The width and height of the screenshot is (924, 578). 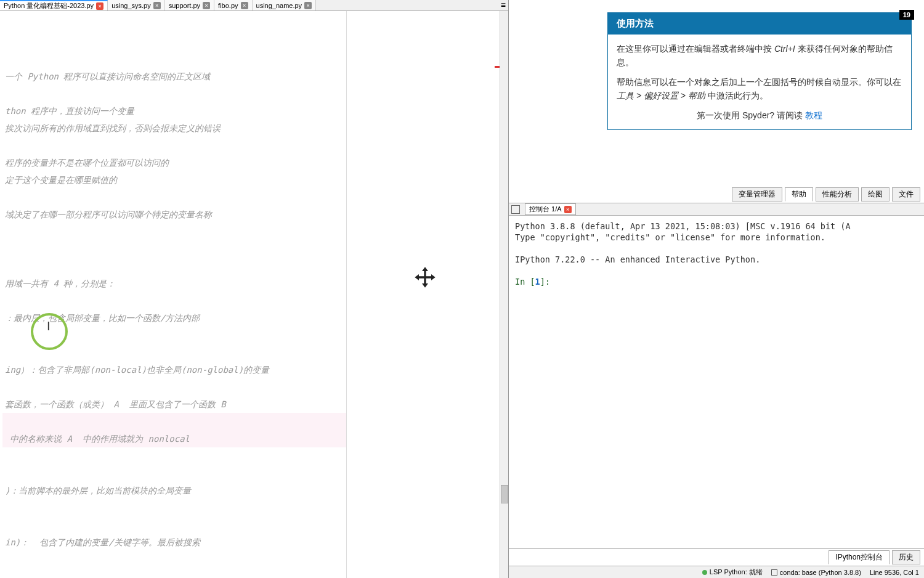 What do you see at coordinates (174, 111) in the screenshot?
I see `code-line: thon 程序中，直接访问一个变量` at bounding box center [174, 111].